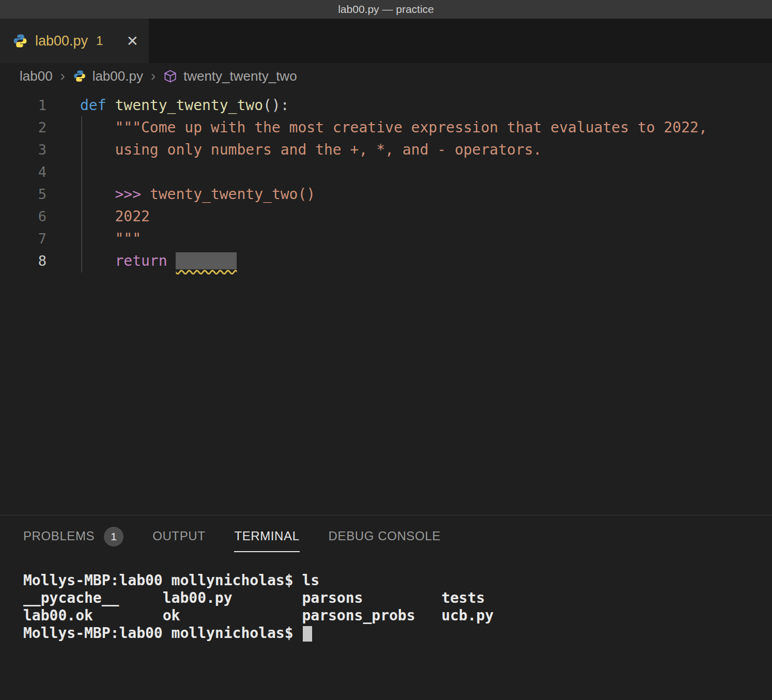 The width and height of the screenshot is (772, 700). What do you see at coordinates (128, 239) in the screenshot?
I see `code-segment: """` at bounding box center [128, 239].